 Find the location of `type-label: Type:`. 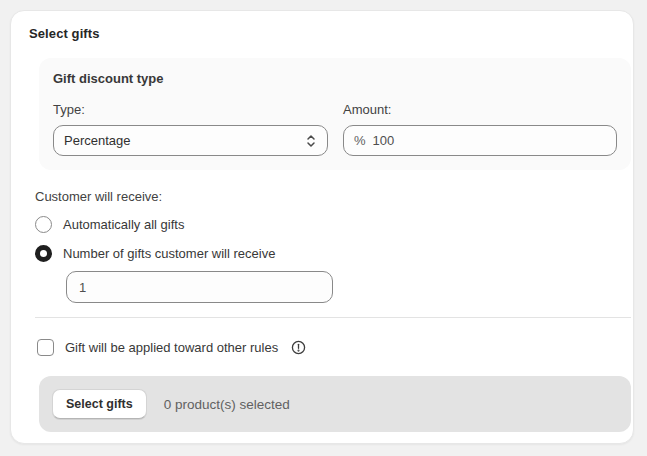

type-label: Type: is located at coordinates (190, 110).